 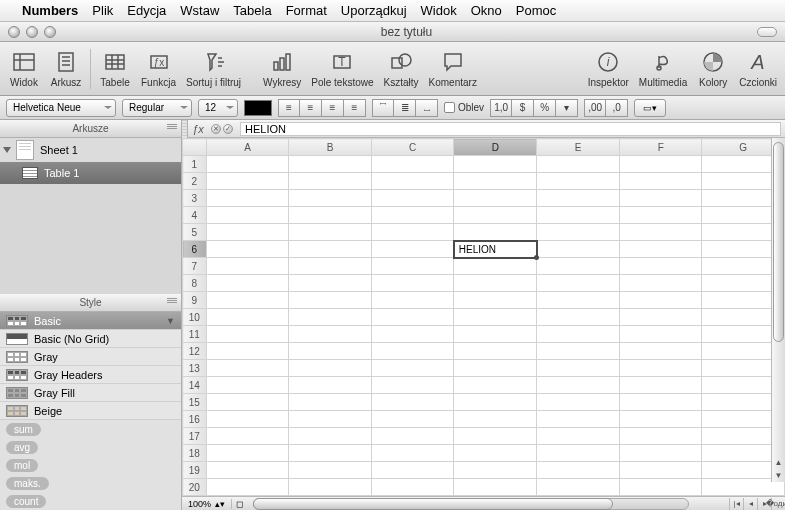 What do you see at coordinates (496, 402) in the screenshot?
I see `cell-D15` at bounding box center [496, 402].